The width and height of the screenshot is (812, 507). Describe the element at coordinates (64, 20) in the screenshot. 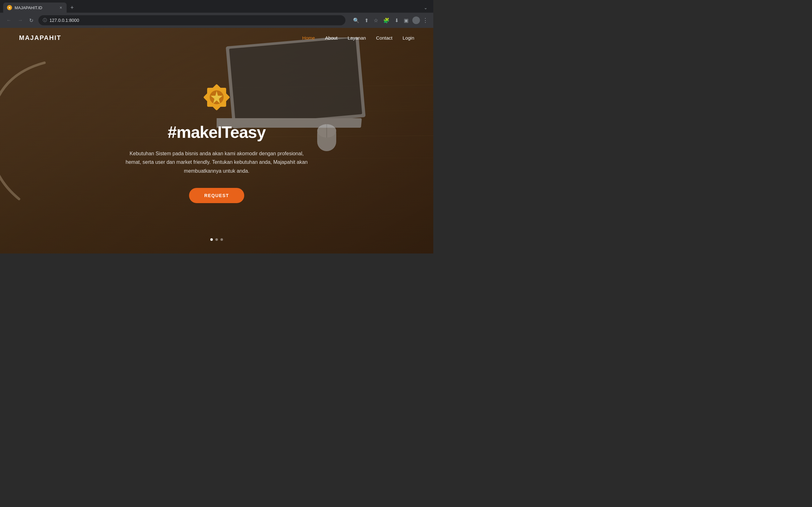

I see `url-text: 127.0.0.1:8000` at that location.